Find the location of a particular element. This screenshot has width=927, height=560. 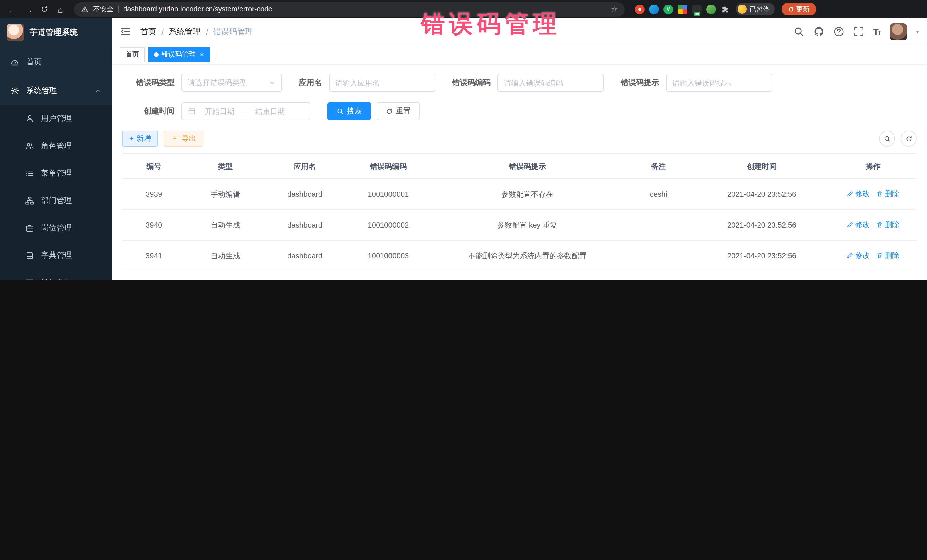

sidebar-item-label: 系统管理 is located at coordinates (42, 91).